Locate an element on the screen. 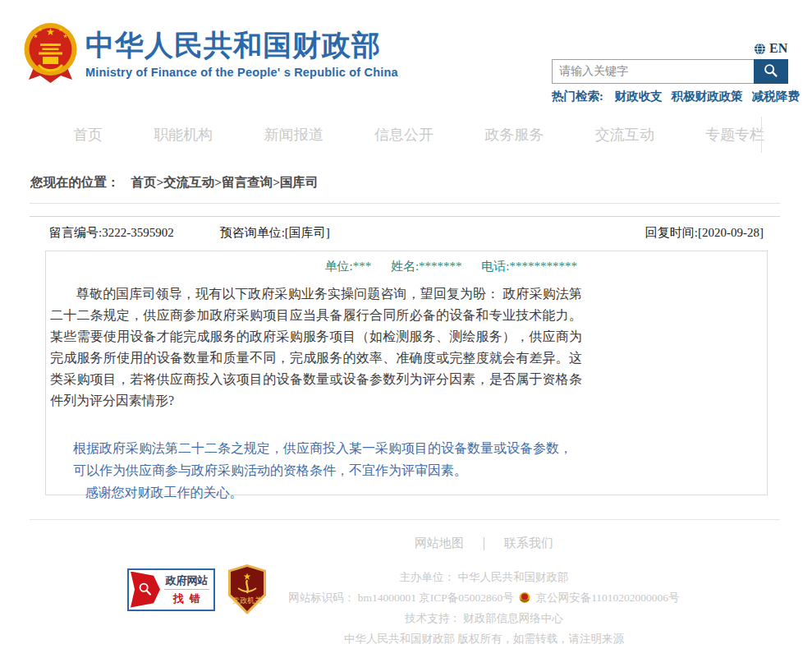 The width and height of the screenshot is (812, 658). reply-line-3: 感谢您对财政工作的关心。 is located at coordinates (328, 493).